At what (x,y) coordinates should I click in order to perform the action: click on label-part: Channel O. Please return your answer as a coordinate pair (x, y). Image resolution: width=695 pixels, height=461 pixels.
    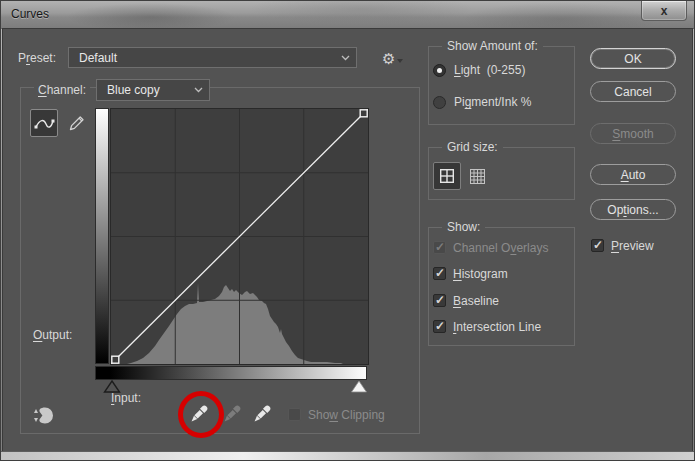
    Looking at the image, I should click on (482, 248).